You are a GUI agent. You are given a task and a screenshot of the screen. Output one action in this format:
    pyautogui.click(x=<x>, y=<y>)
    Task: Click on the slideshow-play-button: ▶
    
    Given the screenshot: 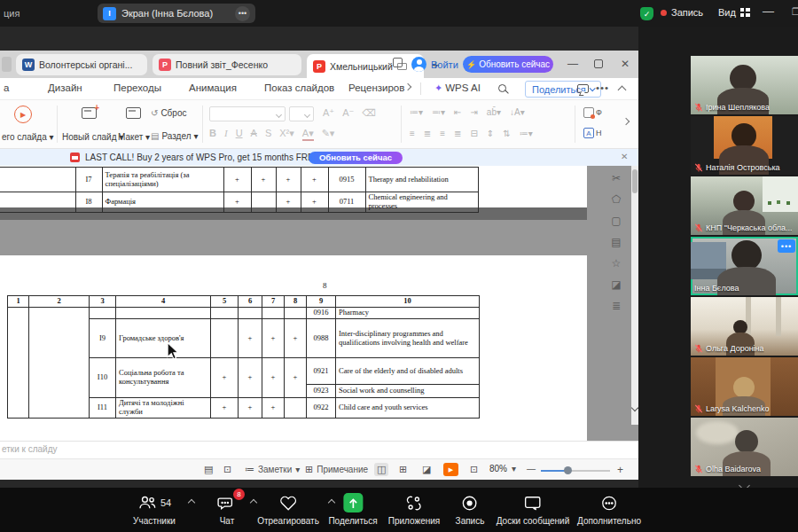 What is the action you would take?
    pyautogui.click(x=450, y=470)
    